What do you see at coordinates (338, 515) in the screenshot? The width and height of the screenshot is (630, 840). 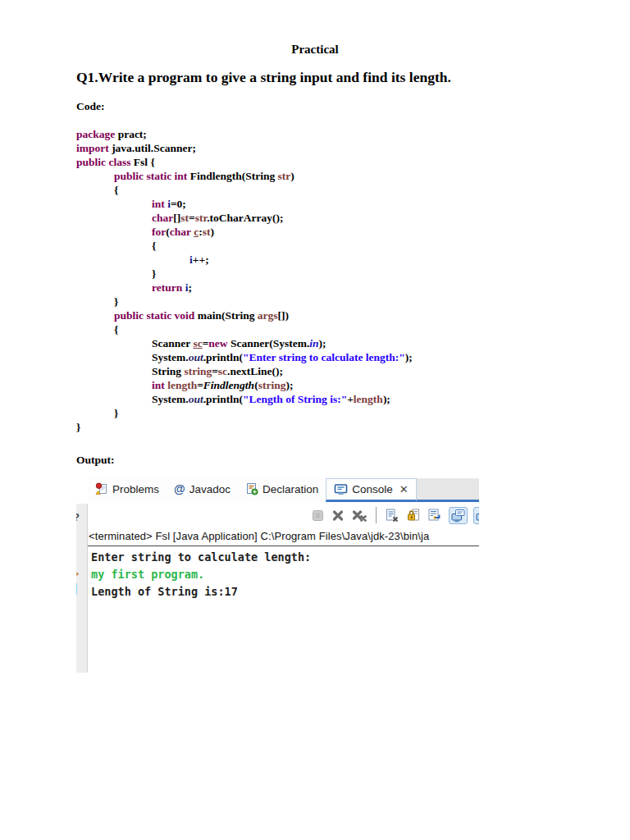 I see `remove-launch-icon` at bounding box center [338, 515].